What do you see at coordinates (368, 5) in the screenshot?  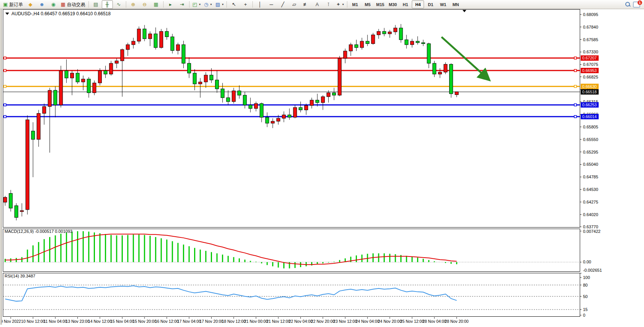 I see `timeframe-button-m5: M5` at bounding box center [368, 5].